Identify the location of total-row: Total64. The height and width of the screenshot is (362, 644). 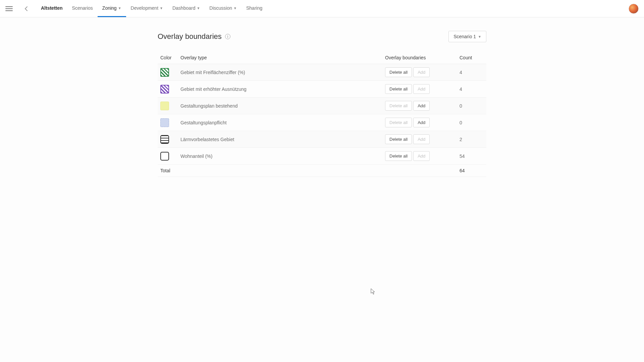
(322, 171).